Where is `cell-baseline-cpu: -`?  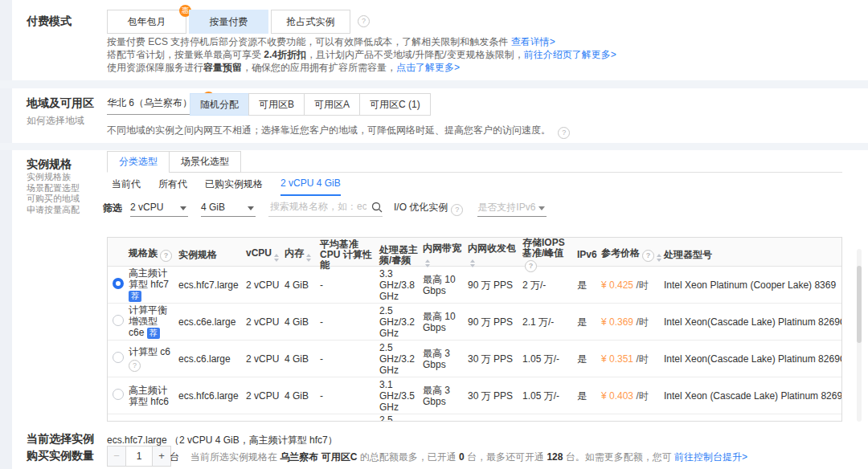 cell-baseline-cpu: - is located at coordinates (350, 322).